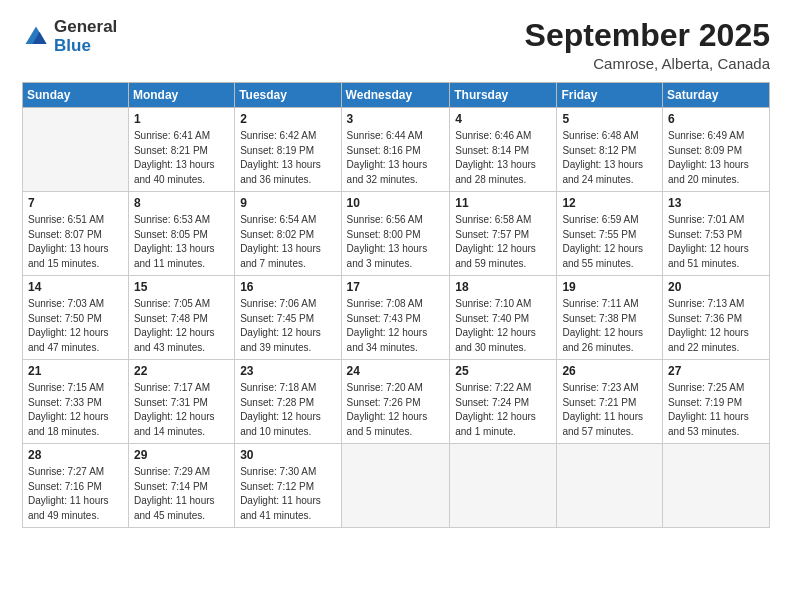 Image resolution: width=792 pixels, height=612 pixels. I want to click on sunset-text: Sunset: 7:43 PM, so click(384, 318).